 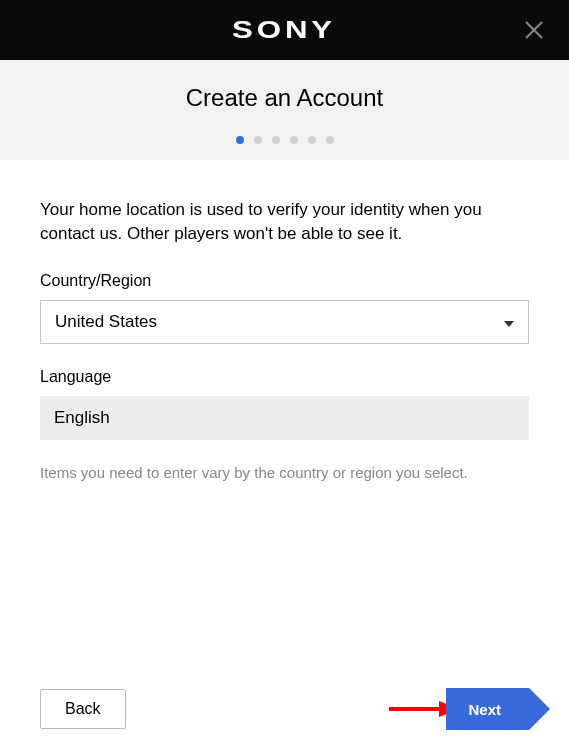 I want to click on country-label: Country/Region, so click(x=284, y=281).